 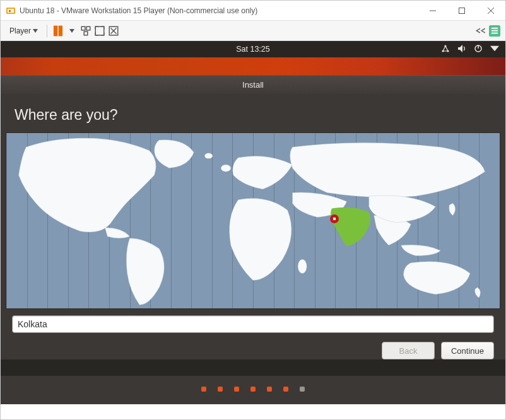 What do you see at coordinates (462, 49) in the screenshot?
I see `volume-icon` at bounding box center [462, 49].